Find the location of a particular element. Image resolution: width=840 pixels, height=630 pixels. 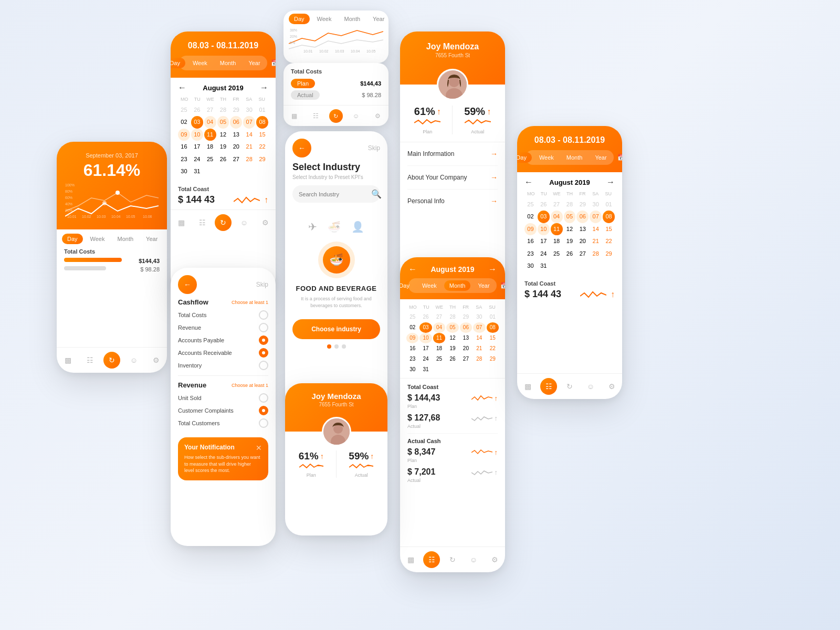

c2-nav-list: ☷ is located at coordinates (202, 223).